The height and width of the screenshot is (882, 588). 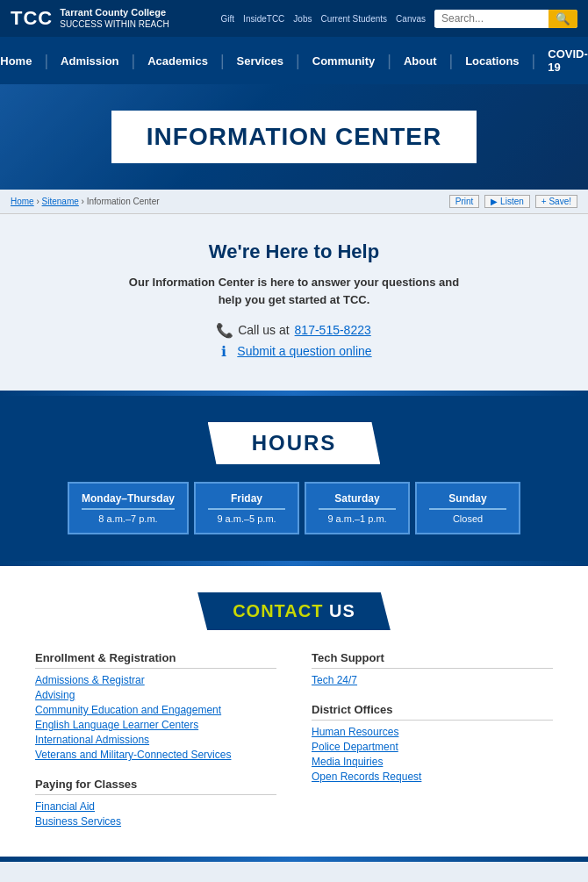 What do you see at coordinates (563, 19) in the screenshot?
I see `search-button: 🔍` at bounding box center [563, 19].